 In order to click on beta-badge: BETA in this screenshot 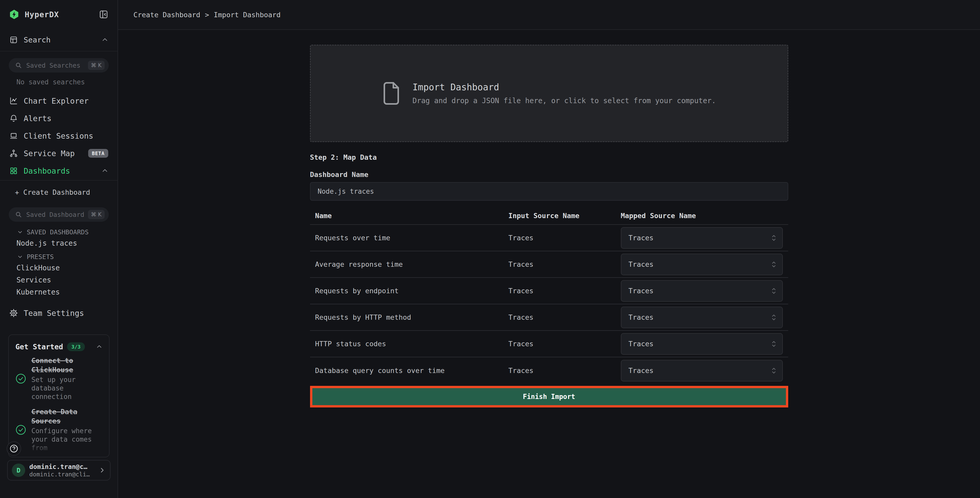, I will do `click(98, 153)`.